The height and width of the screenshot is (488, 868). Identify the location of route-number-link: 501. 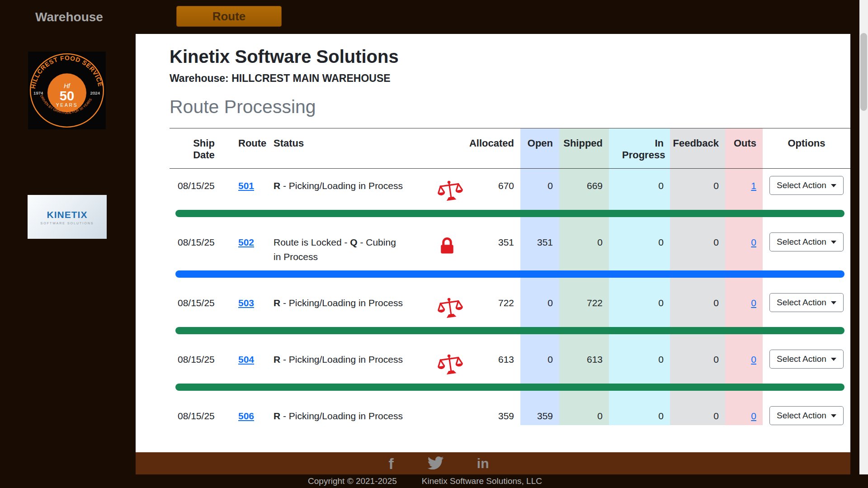
(246, 185).